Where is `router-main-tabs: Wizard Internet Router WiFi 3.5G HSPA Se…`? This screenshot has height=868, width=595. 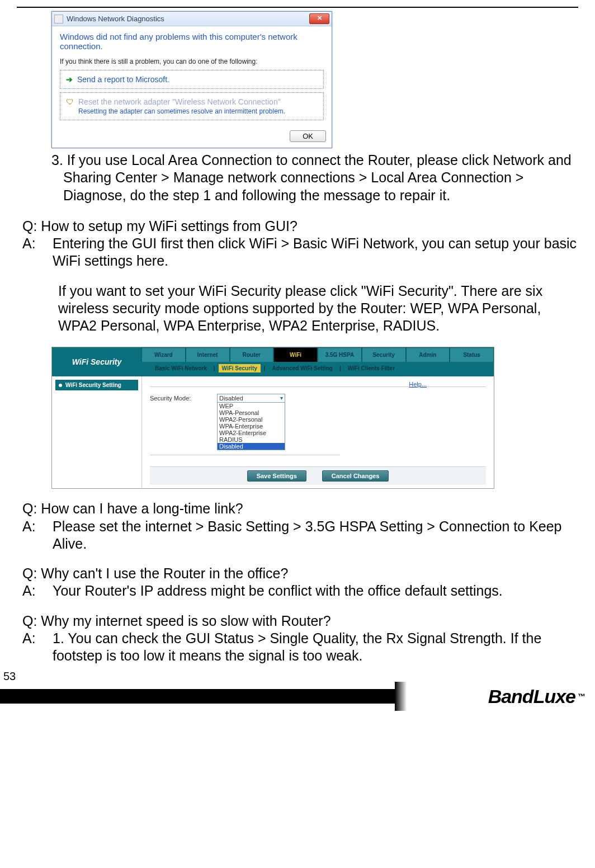
router-main-tabs: Wizard Internet Router WiFi 3.5G HSPA Se… is located at coordinates (318, 355).